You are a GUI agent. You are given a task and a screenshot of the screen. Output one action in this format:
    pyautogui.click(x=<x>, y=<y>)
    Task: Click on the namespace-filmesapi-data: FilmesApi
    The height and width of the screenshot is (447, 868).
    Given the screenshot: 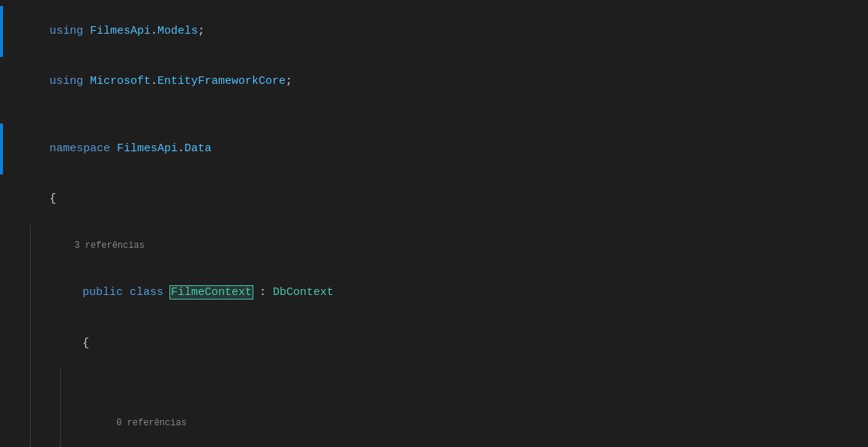 What is the action you would take?
    pyautogui.click(x=147, y=148)
    